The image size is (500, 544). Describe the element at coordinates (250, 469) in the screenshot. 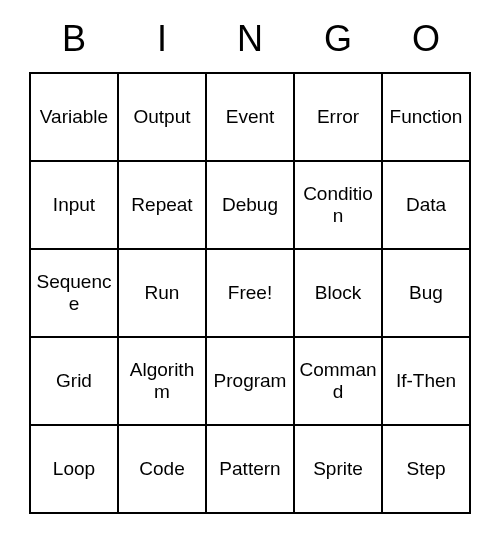

I see `bingo-cell: Pattern` at that location.